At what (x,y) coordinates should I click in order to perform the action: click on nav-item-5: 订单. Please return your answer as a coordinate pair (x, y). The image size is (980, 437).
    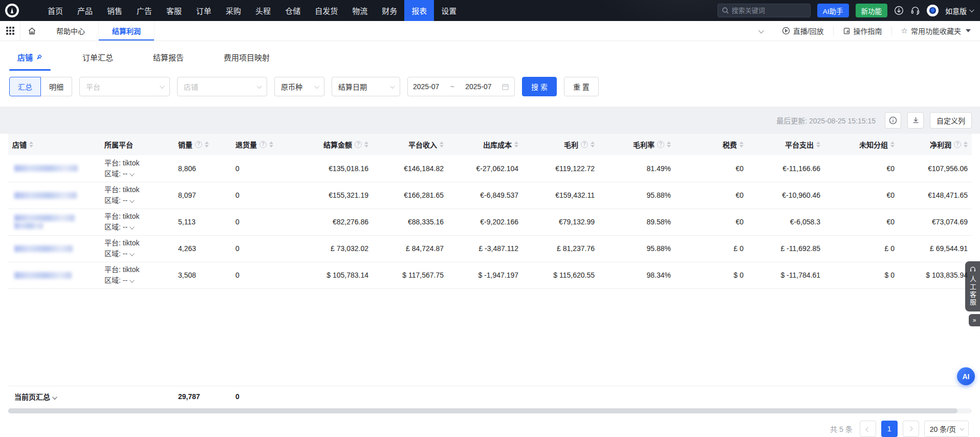
    Looking at the image, I should click on (204, 10).